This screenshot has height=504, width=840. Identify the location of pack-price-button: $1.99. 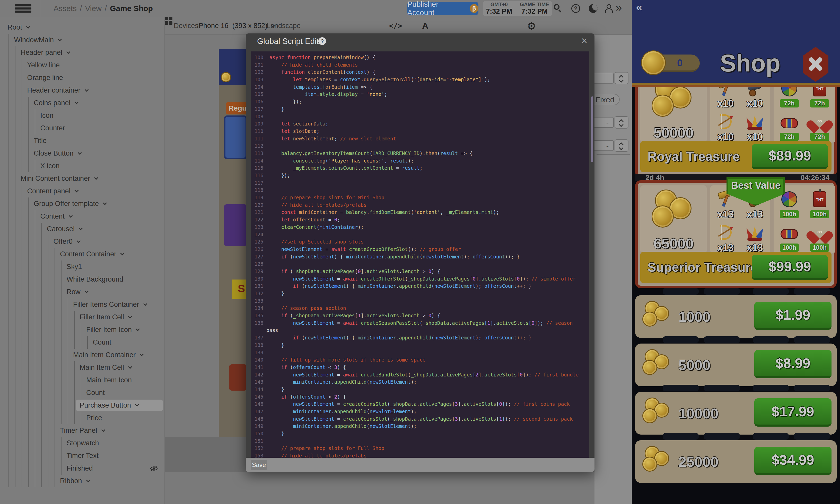
(793, 316).